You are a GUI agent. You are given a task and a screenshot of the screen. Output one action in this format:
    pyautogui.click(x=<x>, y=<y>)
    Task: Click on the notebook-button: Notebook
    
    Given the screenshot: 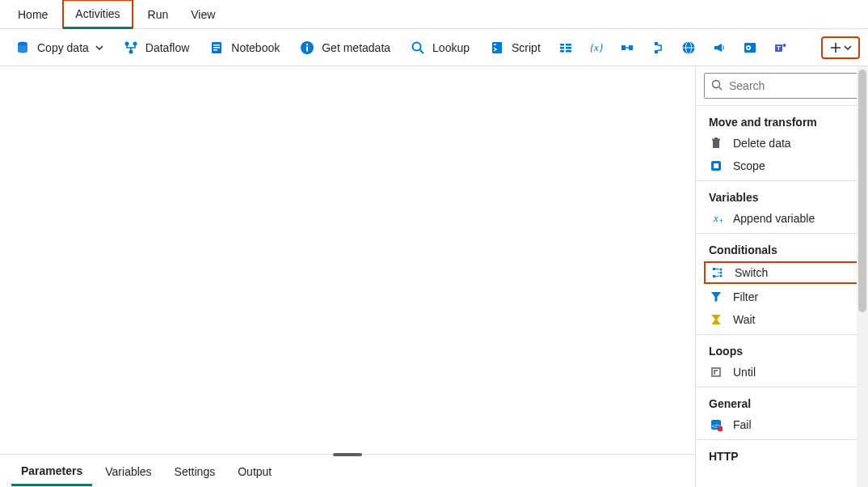 What is the action you would take?
    pyautogui.click(x=244, y=48)
    